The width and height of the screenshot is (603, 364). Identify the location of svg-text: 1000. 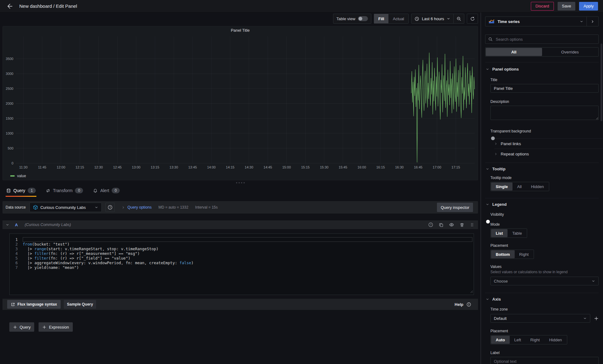
(10, 133).